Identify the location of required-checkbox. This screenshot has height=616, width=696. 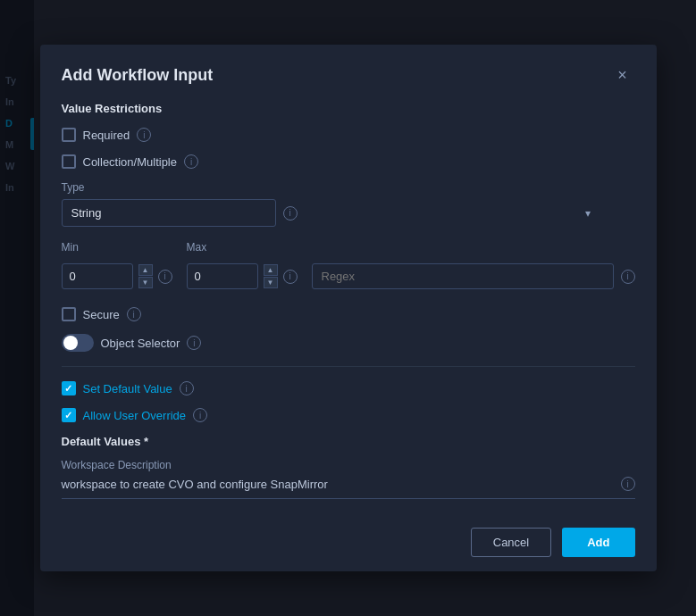
(69, 135).